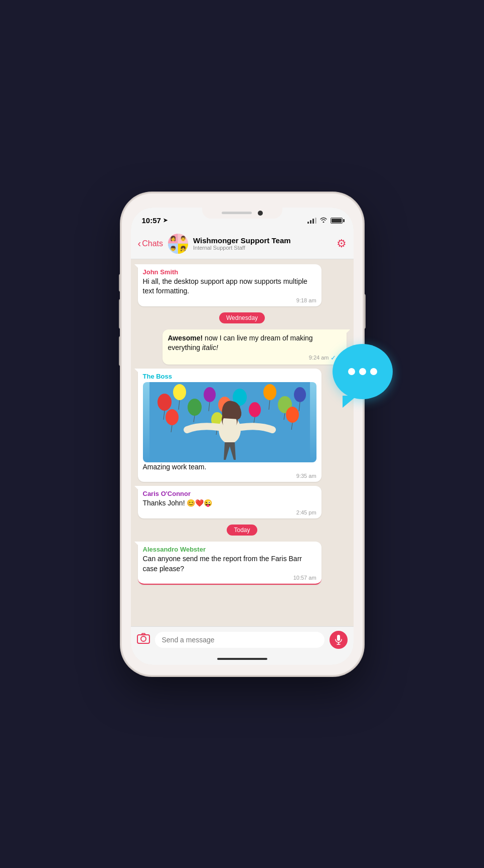 The height and width of the screenshot is (868, 484). Describe the element at coordinates (363, 372) in the screenshot. I see `typing-dots` at that location.